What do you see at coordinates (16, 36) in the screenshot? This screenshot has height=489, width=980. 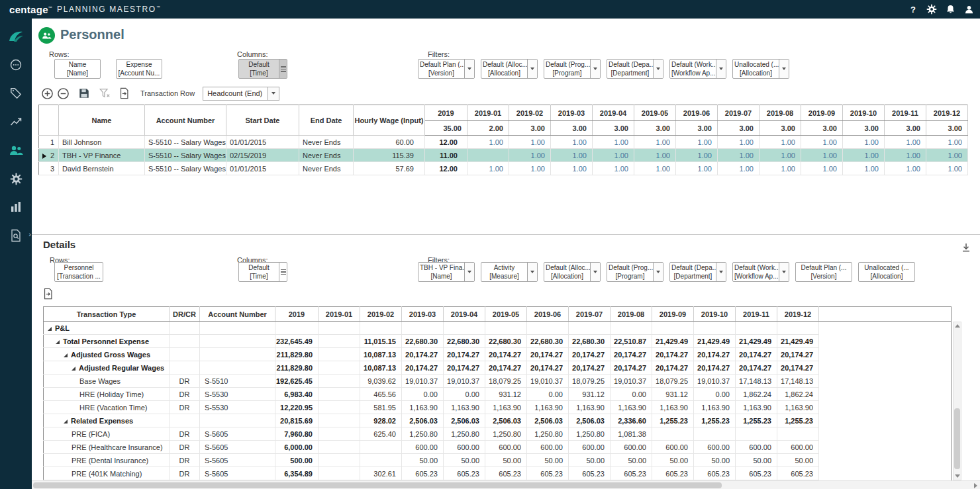 I see `centage-logo-icon` at bounding box center [16, 36].